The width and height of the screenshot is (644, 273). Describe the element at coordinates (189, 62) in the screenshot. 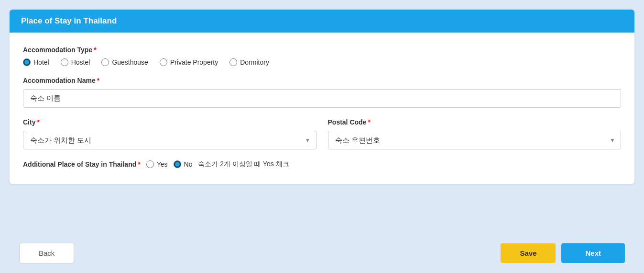

I see `radio-private-property: Private Property` at that location.